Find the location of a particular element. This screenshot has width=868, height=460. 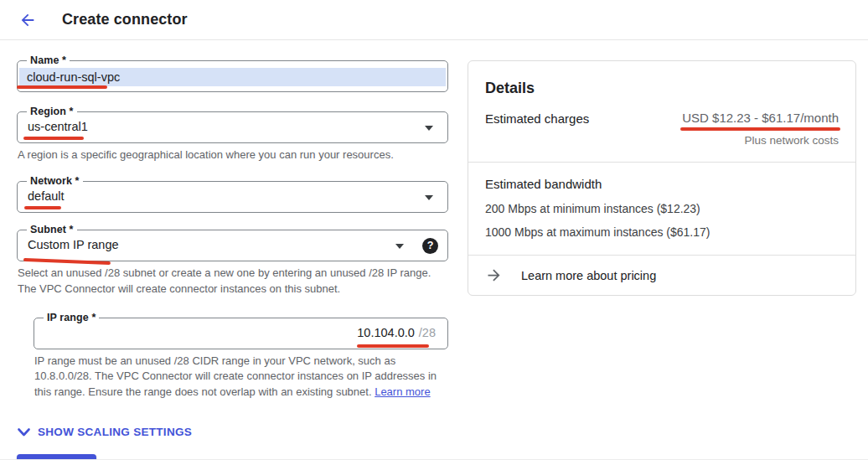

details-charges-section: Details Estimated charges USD $12.23 - $… is located at coordinates (662, 111).